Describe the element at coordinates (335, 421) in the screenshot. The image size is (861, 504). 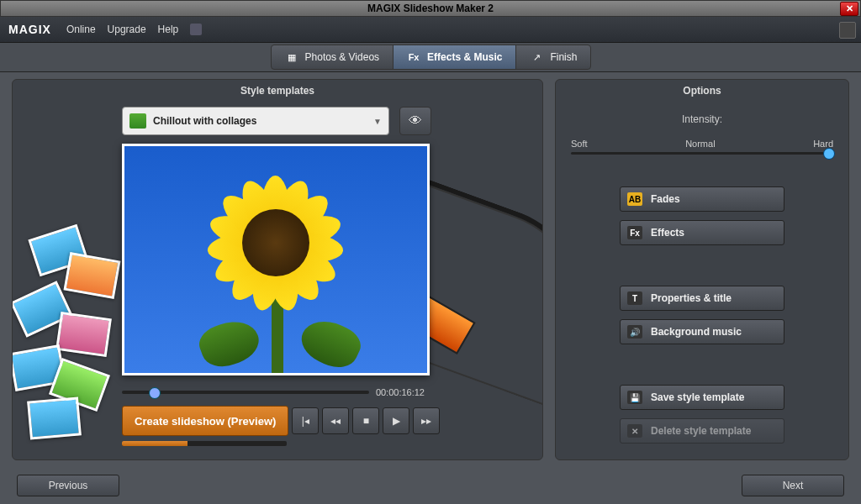
I see `rewind-button: ◂◂` at that location.